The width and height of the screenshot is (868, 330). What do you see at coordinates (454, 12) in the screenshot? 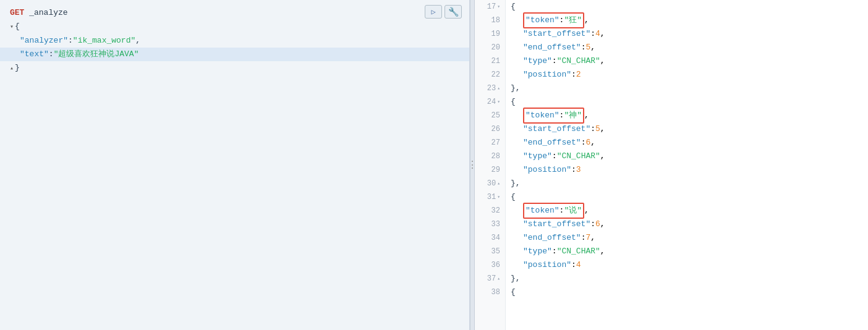
I see `settings-icon: 🔧` at bounding box center [454, 12].